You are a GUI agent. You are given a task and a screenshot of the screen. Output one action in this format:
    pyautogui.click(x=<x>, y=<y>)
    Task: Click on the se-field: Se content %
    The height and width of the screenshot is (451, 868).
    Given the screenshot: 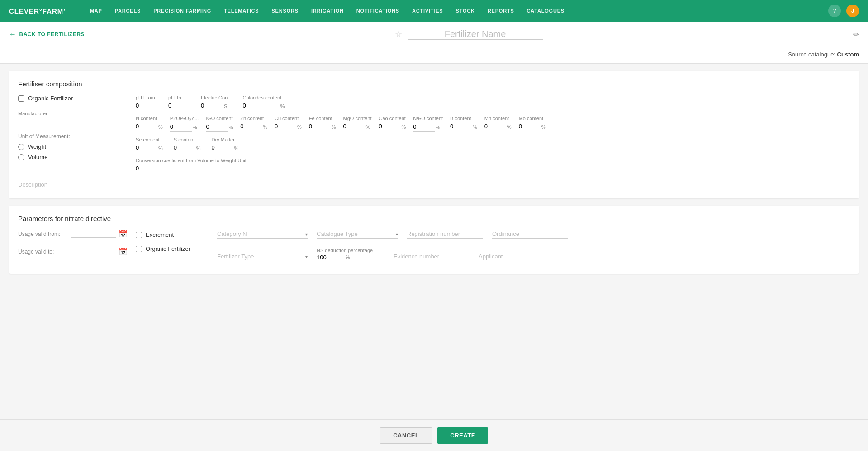 What is the action you would take?
    pyautogui.click(x=149, y=145)
    